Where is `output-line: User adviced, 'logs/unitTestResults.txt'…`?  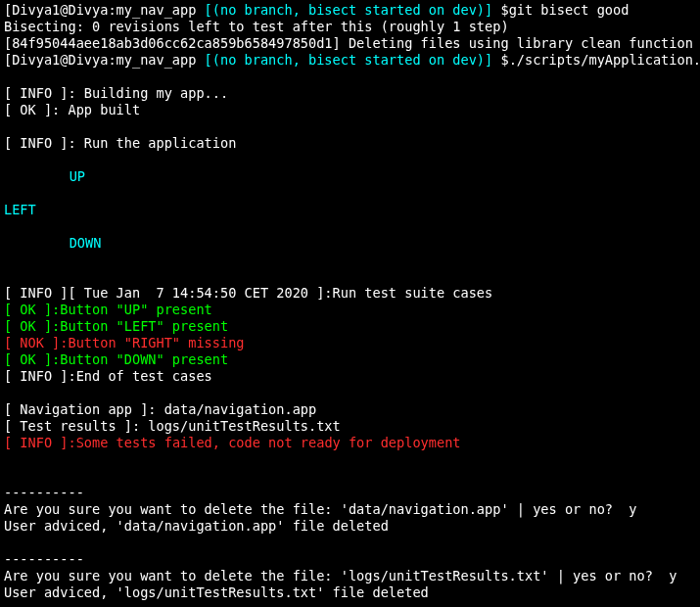
output-line: User adviced, 'logs/unitTestResults.txt'… is located at coordinates (216, 592).